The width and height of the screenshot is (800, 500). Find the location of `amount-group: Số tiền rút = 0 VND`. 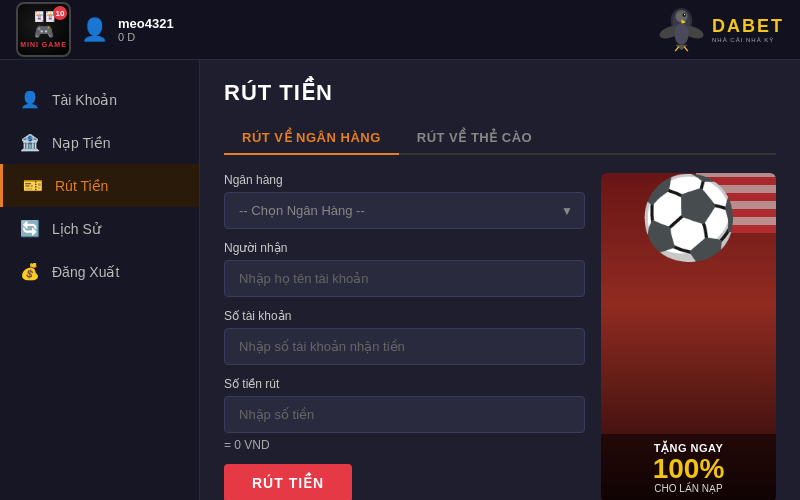

amount-group: Số tiền rút = 0 VND is located at coordinates (404, 414).